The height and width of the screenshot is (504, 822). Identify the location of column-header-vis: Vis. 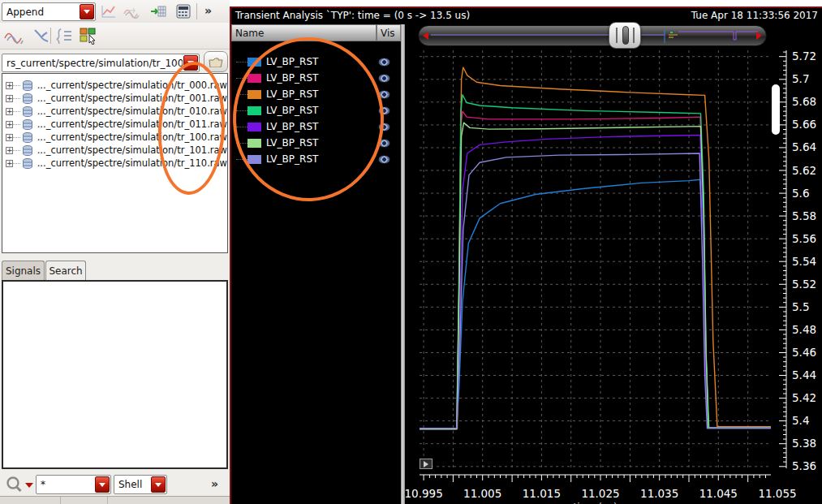
(389, 32).